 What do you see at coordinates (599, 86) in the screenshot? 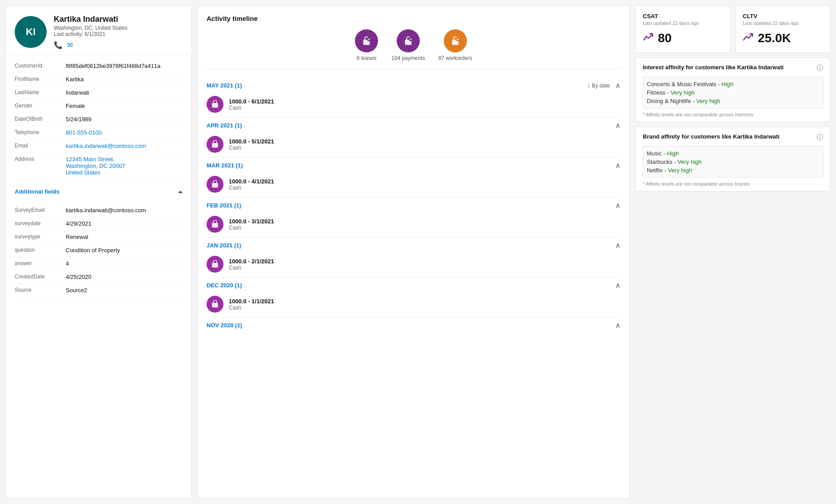
I see `sort-button: ↕ By date` at bounding box center [599, 86].